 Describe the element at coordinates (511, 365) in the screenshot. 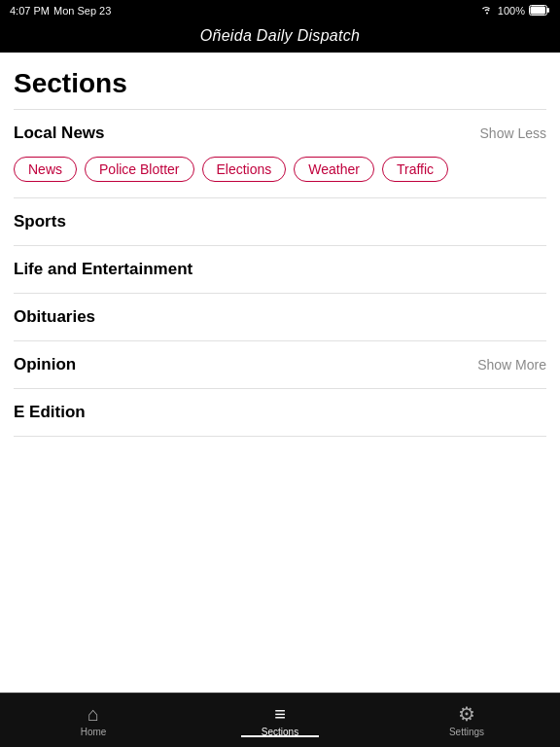

I see `section-toggle-opinion: Show More` at that location.